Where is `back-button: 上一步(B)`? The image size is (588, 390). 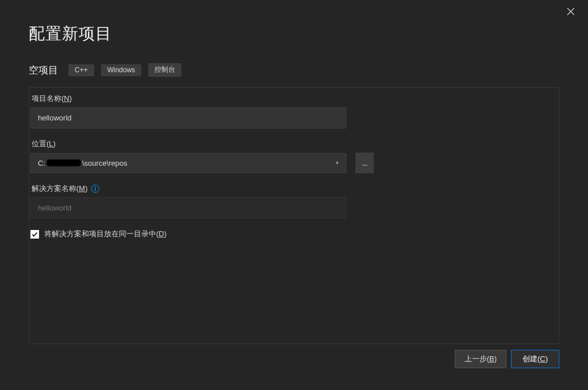
back-button: 上一步(B) is located at coordinates (481, 359).